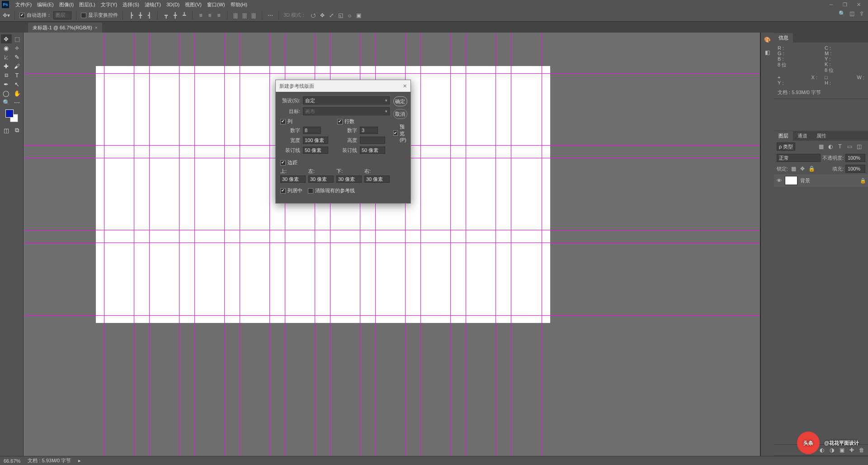 The width and height of the screenshot is (868, 465). Describe the element at coordinates (49, 460) in the screenshot. I see `status-docsize: 文档 : 5.93M/0 字节` at that location.